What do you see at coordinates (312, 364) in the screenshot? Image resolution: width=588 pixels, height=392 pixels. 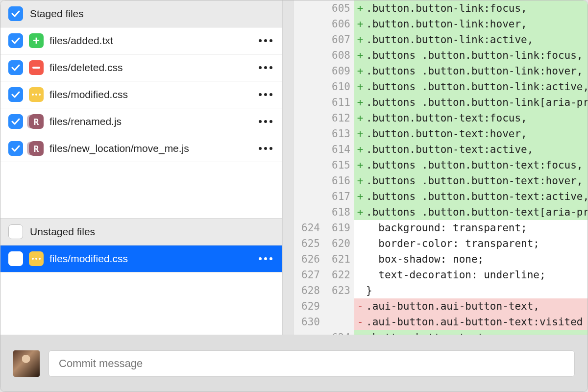 I see `commit-input-wrap` at bounding box center [312, 364].